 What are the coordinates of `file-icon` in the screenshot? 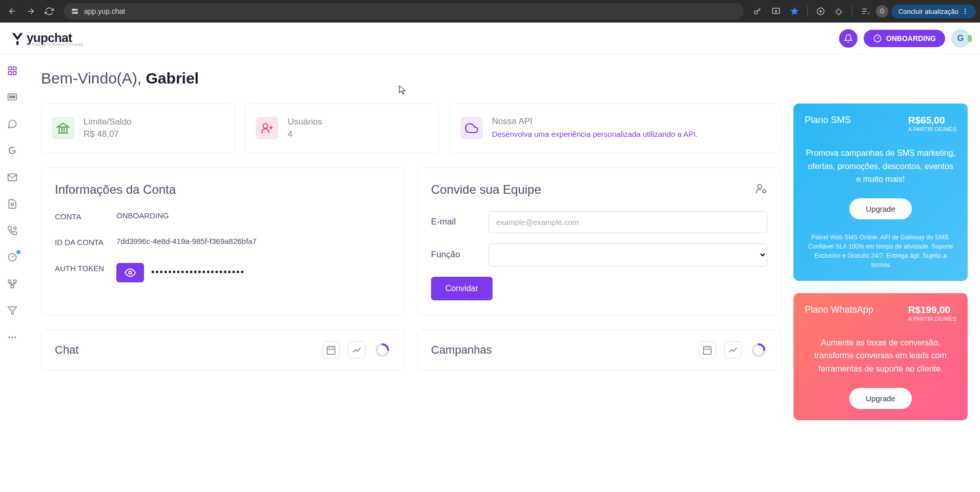 It's located at (12, 204).